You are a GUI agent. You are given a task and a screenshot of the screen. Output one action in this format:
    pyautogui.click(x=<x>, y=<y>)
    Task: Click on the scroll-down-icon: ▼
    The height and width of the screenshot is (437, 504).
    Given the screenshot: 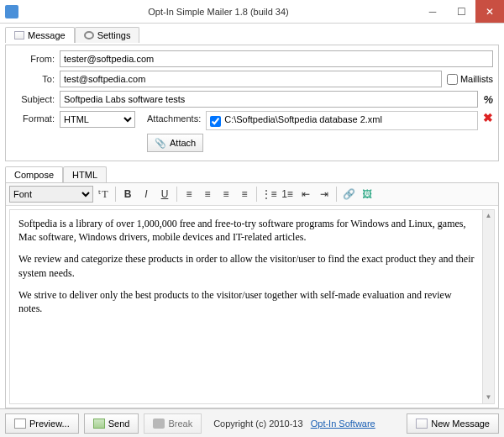 What is the action you would take?
    pyautogui.click(x=489, y=398)
    